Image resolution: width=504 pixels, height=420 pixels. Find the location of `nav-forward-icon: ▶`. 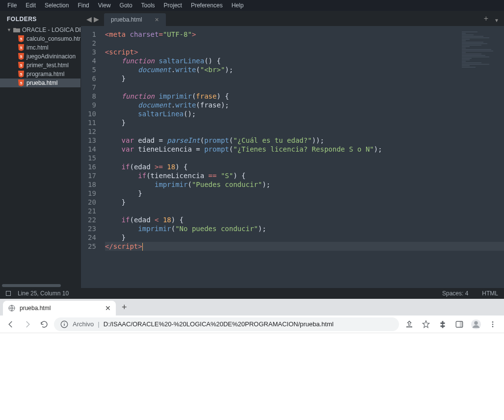

nav-forward-icon: ▶ is located at coordinates (96, 19).